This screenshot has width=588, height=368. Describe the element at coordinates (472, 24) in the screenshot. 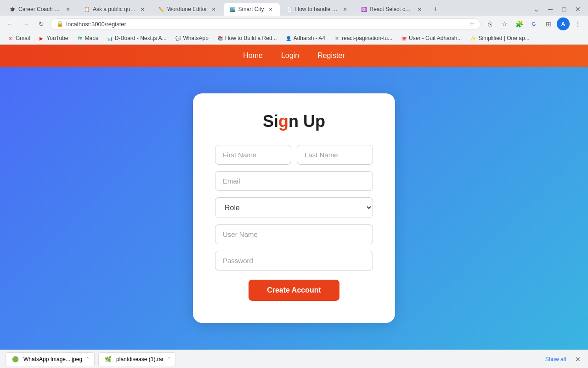

I see `star-icon: ☆` at that location.